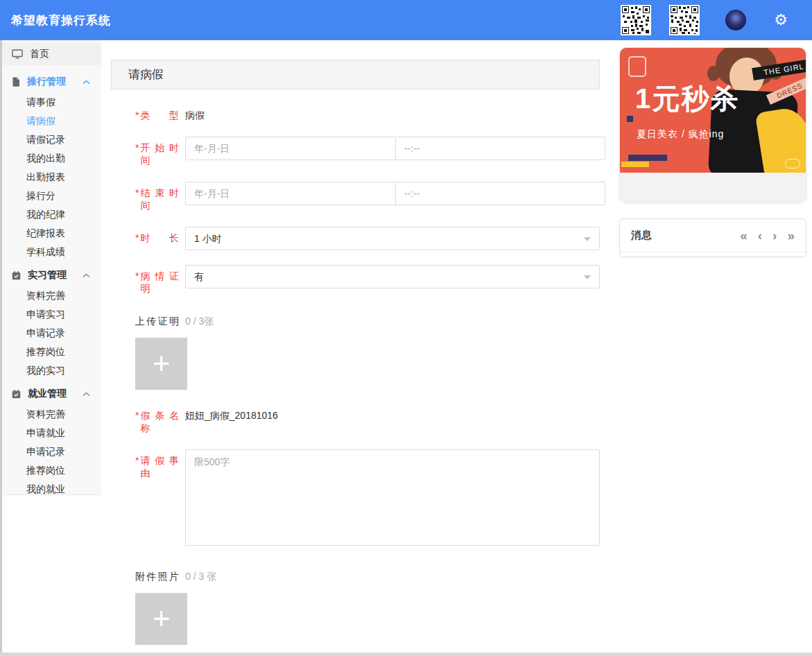  I want to click on proof-select: 有, so click(392, 277).